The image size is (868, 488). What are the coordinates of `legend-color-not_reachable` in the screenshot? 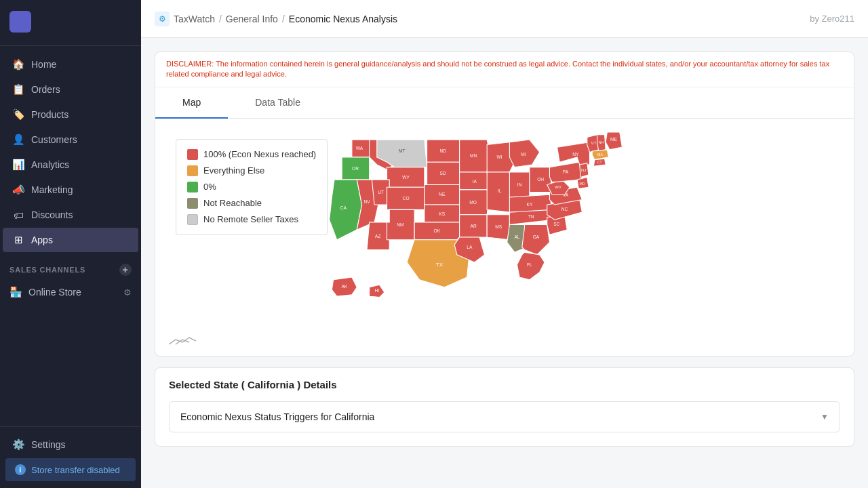 It's located at (193, 203).